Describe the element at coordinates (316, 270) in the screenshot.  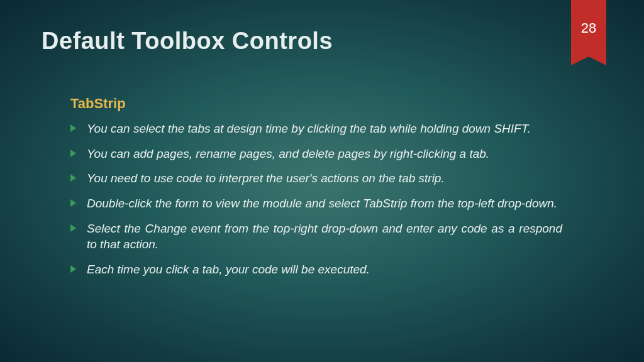
I see `list-item: Each time you click a tab, your code wil…` at that location.